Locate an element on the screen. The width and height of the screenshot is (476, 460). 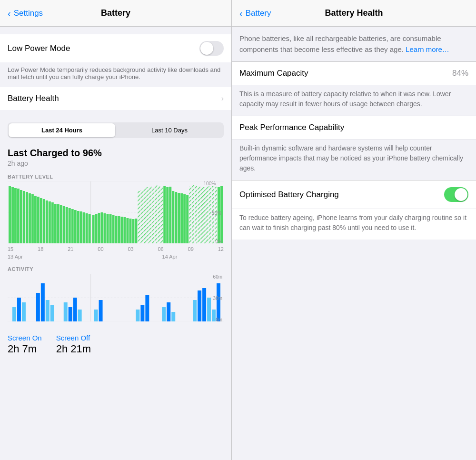
time-label-03: 03 is located at coordinates (130, 249).